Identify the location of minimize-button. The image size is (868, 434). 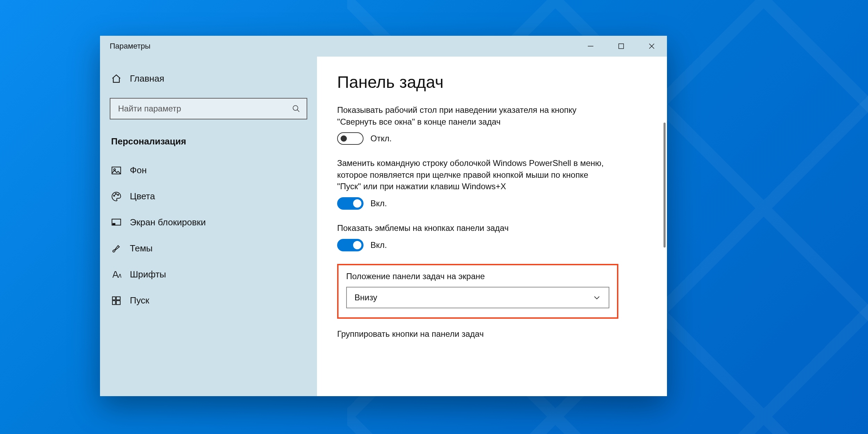
(591, 46).